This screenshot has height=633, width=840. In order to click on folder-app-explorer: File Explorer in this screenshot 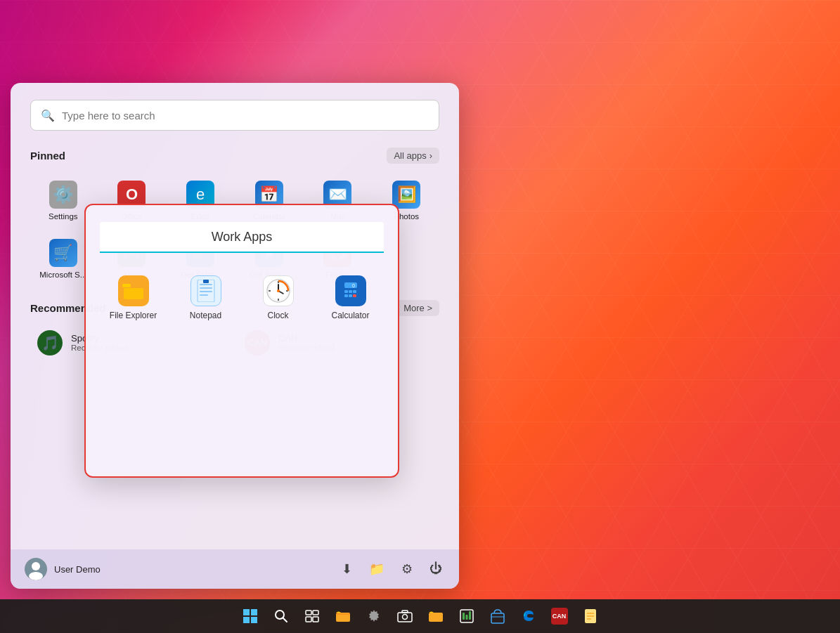, I will do `click(134, 298)`.